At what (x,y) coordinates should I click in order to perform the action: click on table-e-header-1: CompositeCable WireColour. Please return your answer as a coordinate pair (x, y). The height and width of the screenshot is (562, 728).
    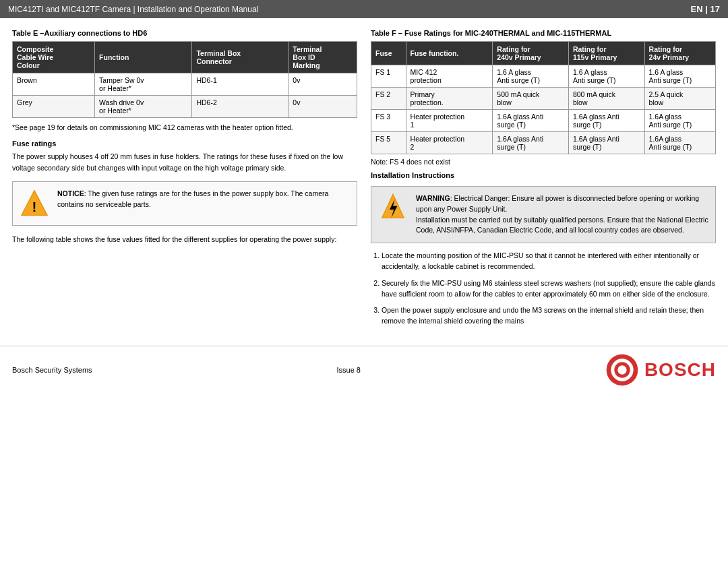
    Looking at the image, I should click on (54, 58).